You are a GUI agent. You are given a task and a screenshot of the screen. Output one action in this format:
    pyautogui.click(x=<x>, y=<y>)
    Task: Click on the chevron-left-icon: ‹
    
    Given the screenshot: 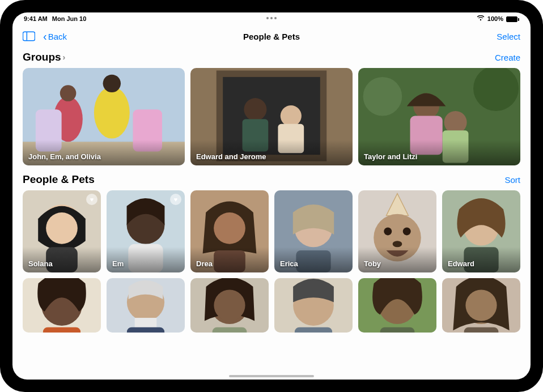 What is the action you would take?
    pyautogui.click(x=45, y=36)
    